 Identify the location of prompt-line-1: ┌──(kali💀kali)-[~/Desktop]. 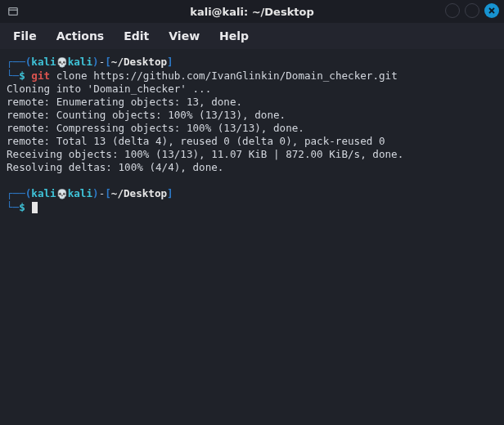
(252, 62).